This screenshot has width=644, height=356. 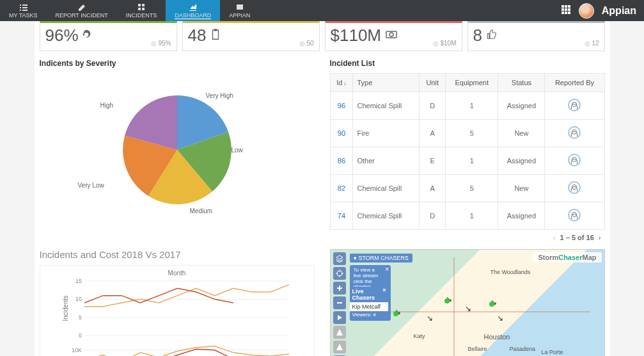 What do you see at coordinates (342, 188) in the screenshot?
I see `incident-id: 82` at bounding box center [342, 188].